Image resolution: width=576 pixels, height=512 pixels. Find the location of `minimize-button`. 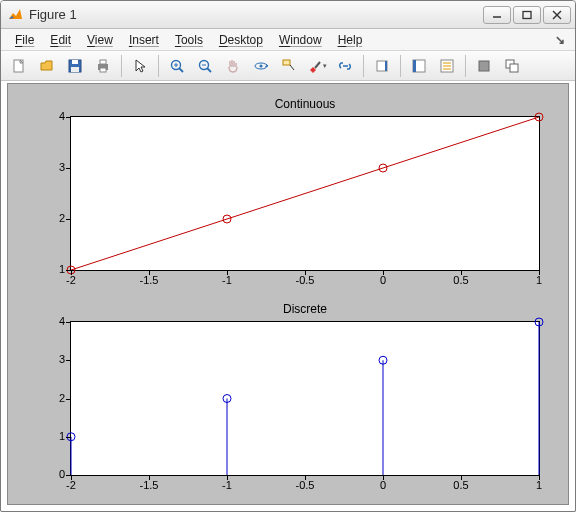

minimize-button is located at coordinates (497, 15).